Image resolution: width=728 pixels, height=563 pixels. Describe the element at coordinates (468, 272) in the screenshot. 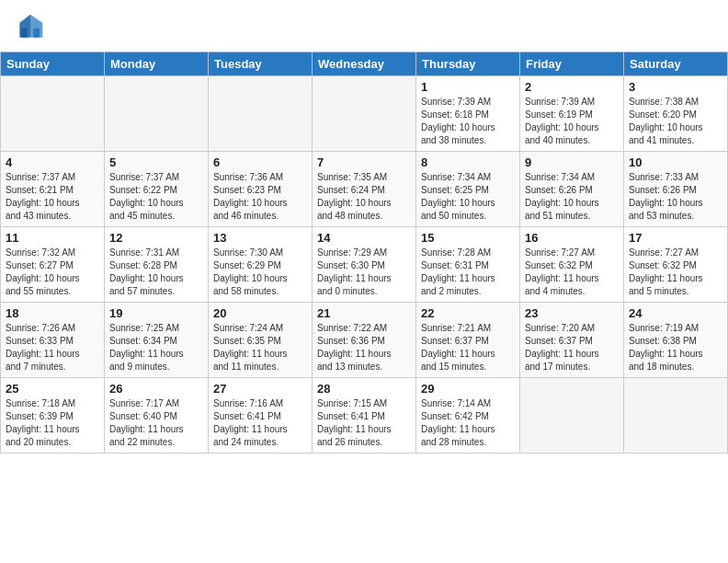

I see `day-info: Sunrise: 7:28 AM Sunset: 6:31 PM Dayligh…` at that location.